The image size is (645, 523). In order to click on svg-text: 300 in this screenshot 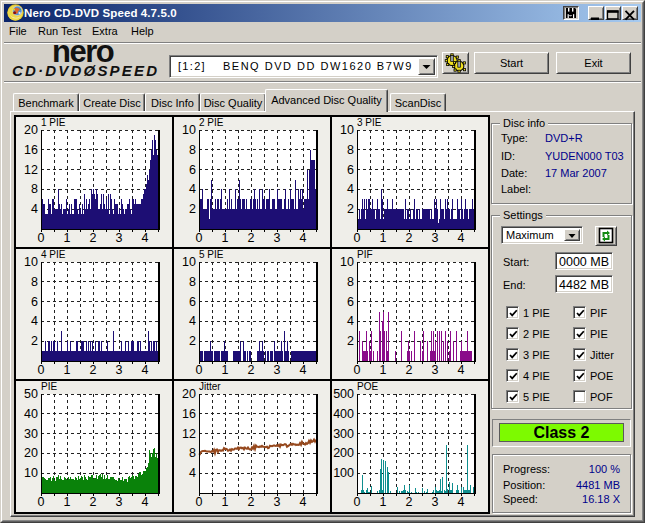, I will do `click(344, 434)`.